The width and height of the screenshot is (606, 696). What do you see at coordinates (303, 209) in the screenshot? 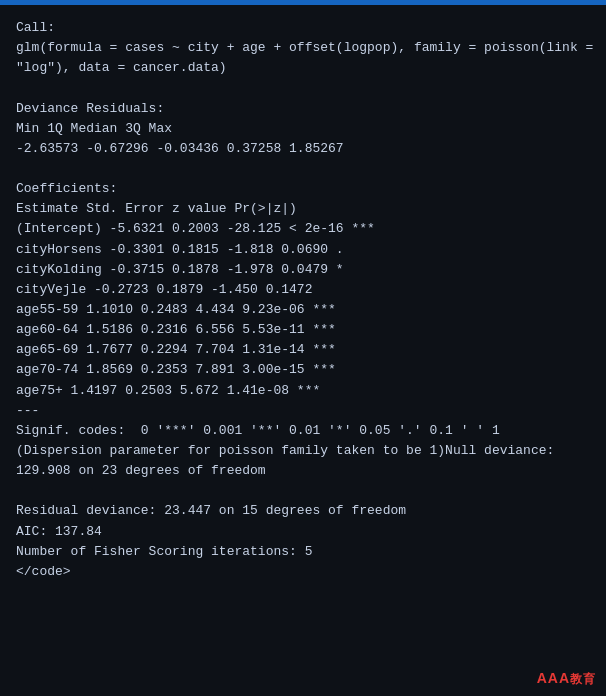
I see `line-8: Estimate Std. Error z value Pr(>|z|)` at bounding box center [303, 209].